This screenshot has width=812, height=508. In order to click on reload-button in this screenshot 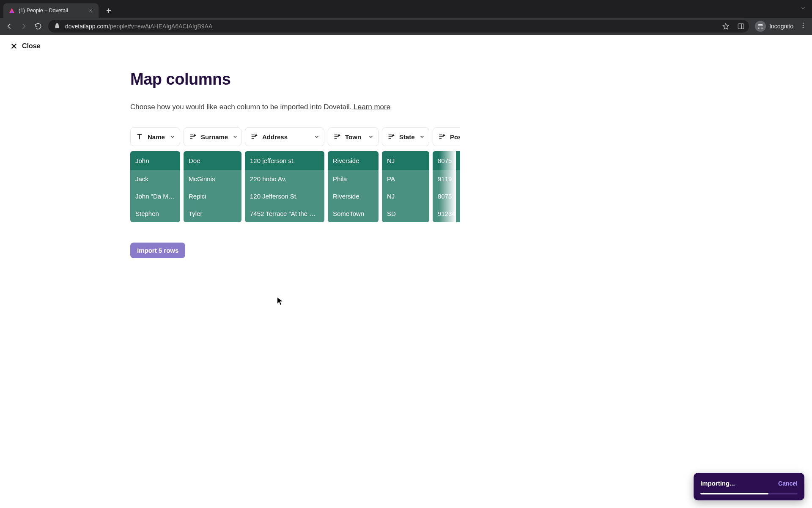, I will do `click(38, 26)`.